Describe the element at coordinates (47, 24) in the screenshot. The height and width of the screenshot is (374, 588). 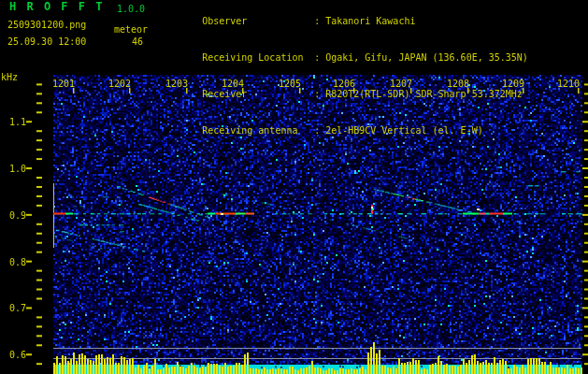
I see `output-filename: 2509301200.png` at that location.